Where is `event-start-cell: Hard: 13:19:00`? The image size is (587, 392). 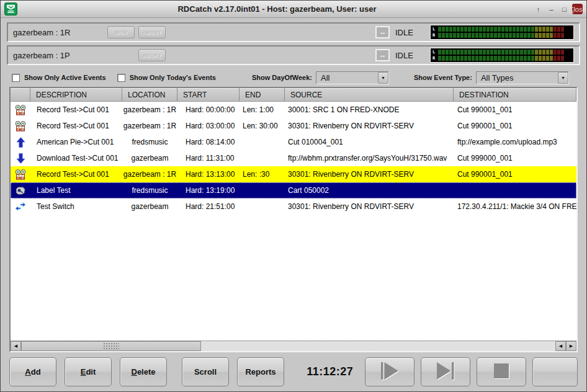 event-start-cell: Hard: 13:19:00 is located at coordinates (208, 190).